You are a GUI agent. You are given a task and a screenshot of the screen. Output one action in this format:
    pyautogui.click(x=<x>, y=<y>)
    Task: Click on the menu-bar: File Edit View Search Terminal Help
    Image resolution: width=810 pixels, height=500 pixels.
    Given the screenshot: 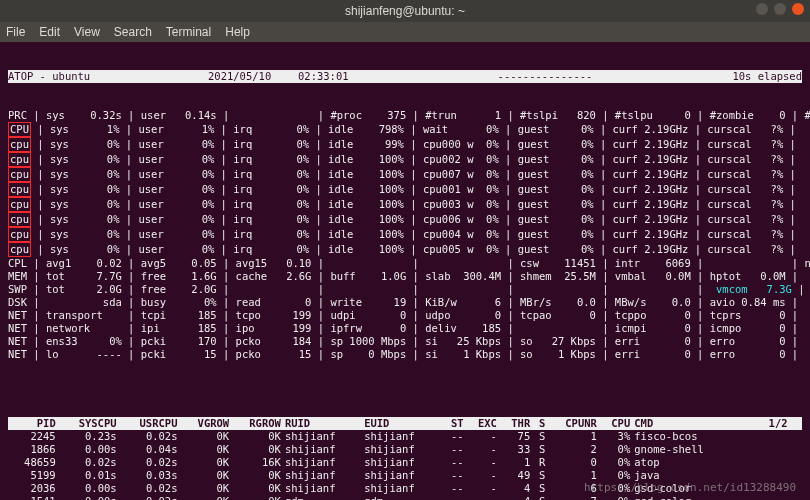 What is the action you would take?
    pyautogui.click(x=405, y=32)
    